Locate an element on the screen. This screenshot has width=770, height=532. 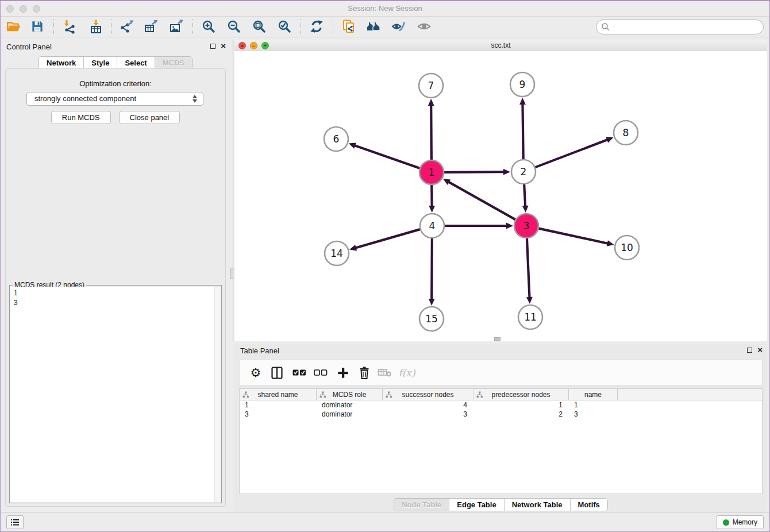
zoom-selected-icon is located at coordinates (284, 26).